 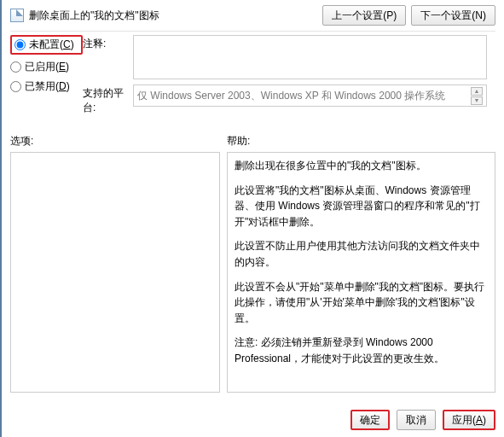 What do you see at coordinates (46, 44) in the screenshot?
I see `radio-not-configured: 未配置(C)` at bounding box center [46, 44].